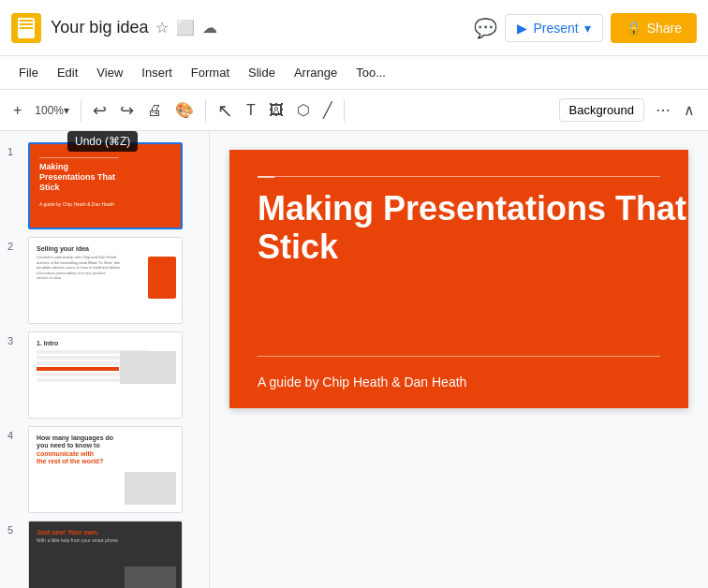  Describe the element at coordinates (601, 110) in the screenshot. I see `background-label: Background` at that location.